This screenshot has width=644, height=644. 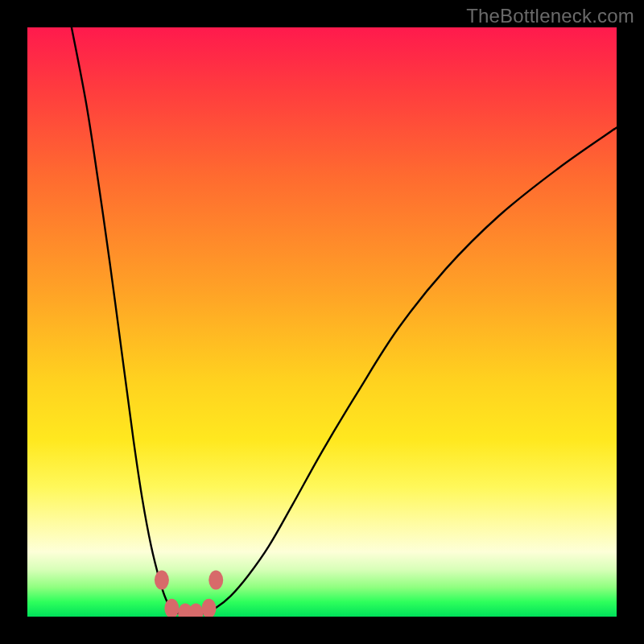 I want to click on watermark-text: TheBottleneck.com, so click(x=551, y=16).